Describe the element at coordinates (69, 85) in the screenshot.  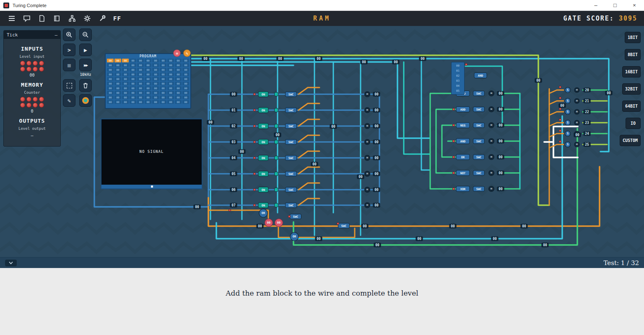
I see `select-tool-button` at that location.